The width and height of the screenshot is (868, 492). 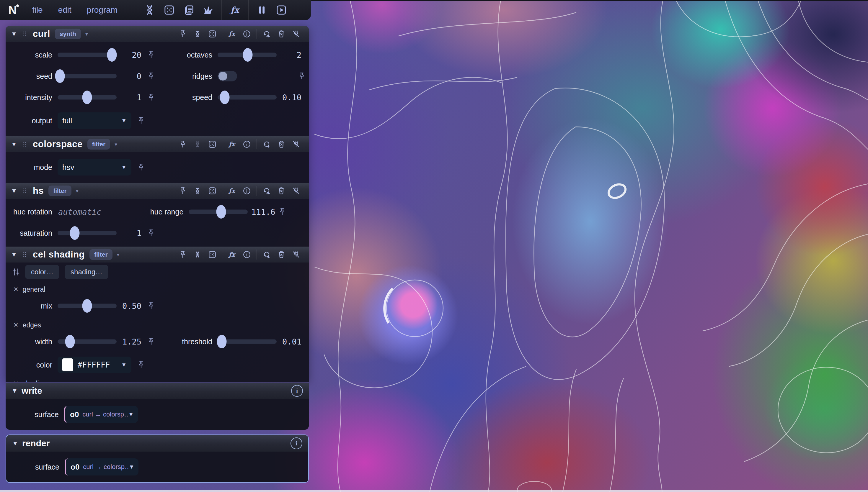 What do you see at coordinates (42, 272) in the screenshot?
I see `param-tab-color: color…` at bounding box center [42, 272].